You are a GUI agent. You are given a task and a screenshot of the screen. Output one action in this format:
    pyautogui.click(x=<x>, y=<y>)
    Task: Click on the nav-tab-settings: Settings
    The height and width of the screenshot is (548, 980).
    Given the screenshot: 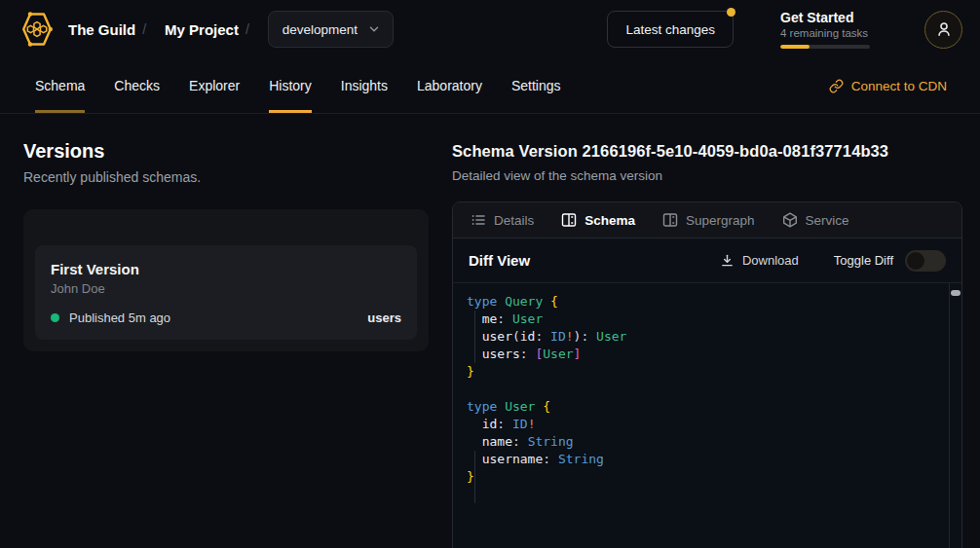 What is the action you would take?
    pyautogui.click(x=536, y=86)
    